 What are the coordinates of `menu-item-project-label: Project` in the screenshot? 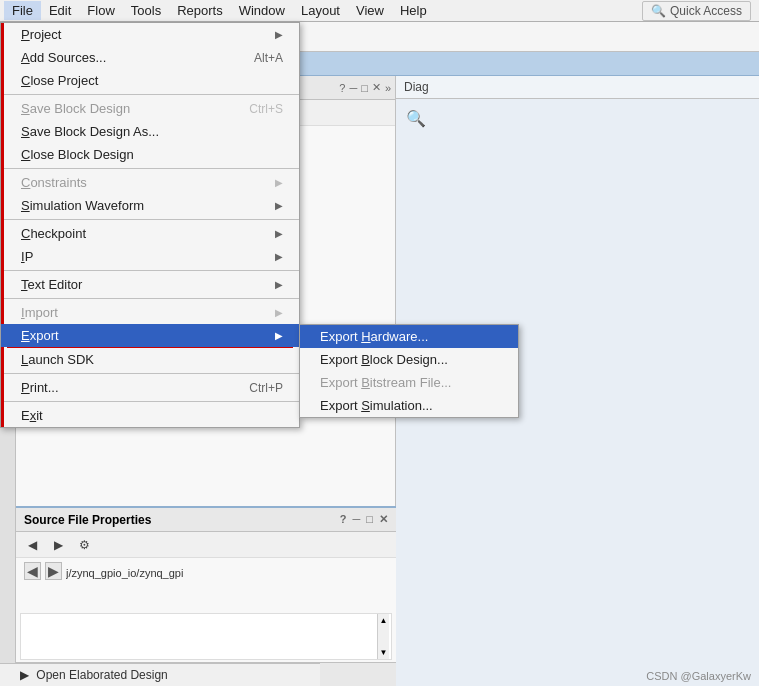 It's located at (148, 34).